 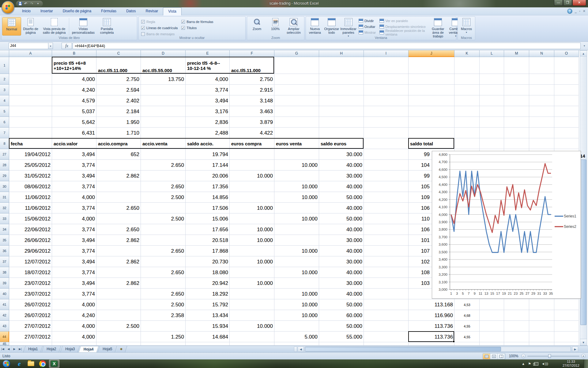 I want to click on cell-F5: 3.463, so click(x=252, y=112).